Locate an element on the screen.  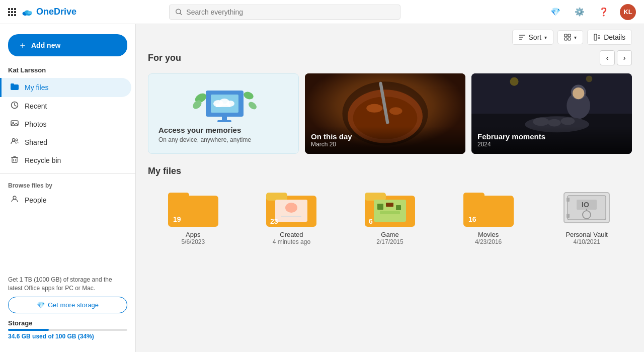
premium-icon: 💎 is located at coordinates (555, 12).